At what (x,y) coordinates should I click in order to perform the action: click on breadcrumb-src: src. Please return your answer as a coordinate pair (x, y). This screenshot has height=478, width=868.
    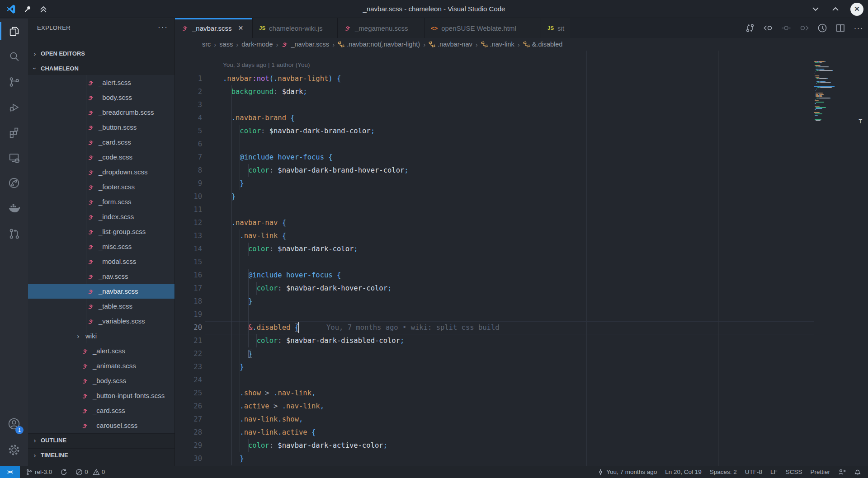
    Looking at the image, I should click on (206, 44).